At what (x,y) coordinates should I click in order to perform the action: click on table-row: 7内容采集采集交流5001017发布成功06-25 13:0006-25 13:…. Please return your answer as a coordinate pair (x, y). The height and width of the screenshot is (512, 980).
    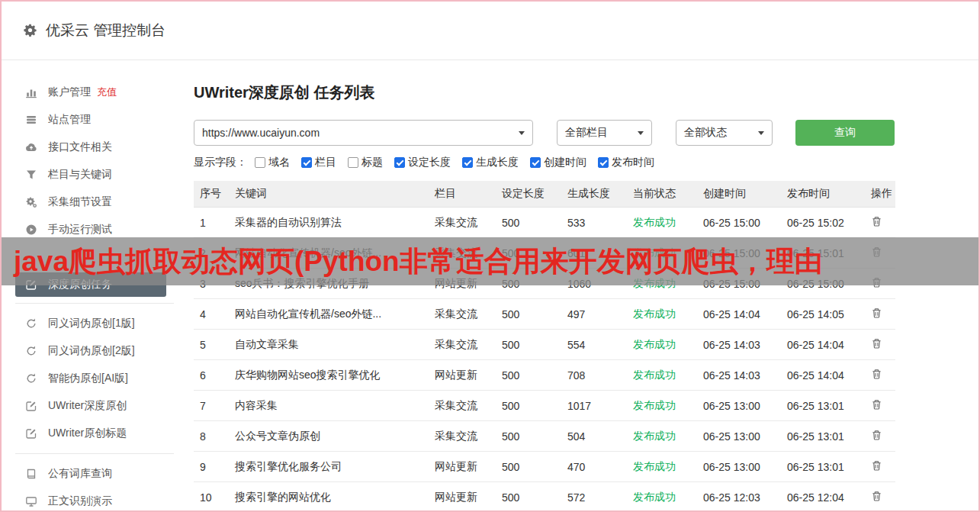
    Looking at the image, I should click on (545, 406).